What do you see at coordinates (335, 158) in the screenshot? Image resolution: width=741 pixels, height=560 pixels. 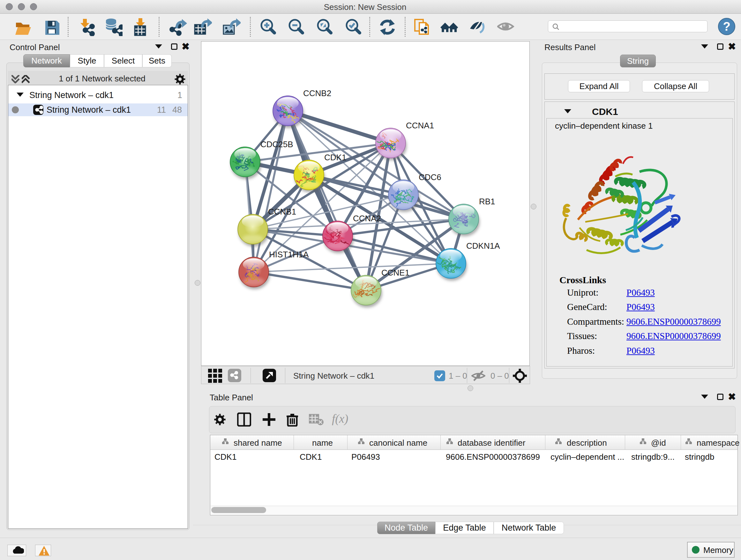 I see `svg-text: CDK1` at bounding box center [335, 158].